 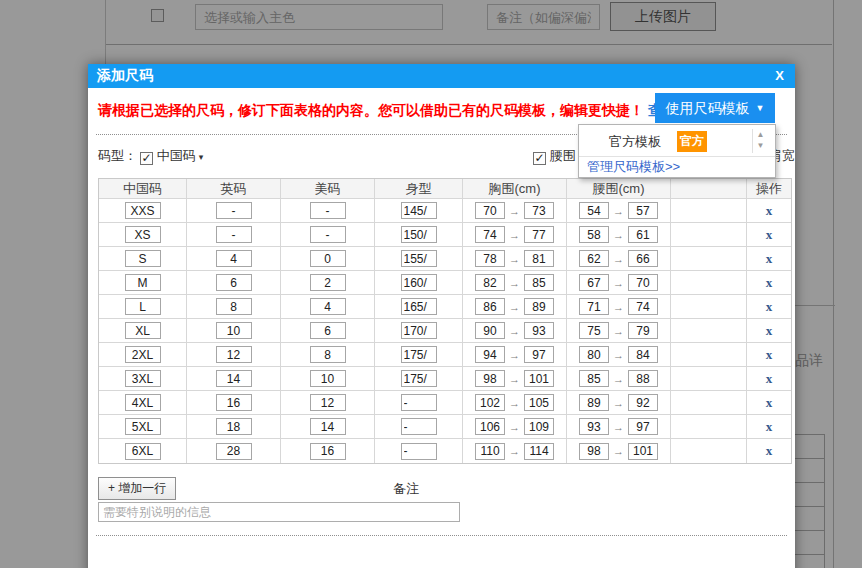 What do you see at coordinates (146, 158) in the screenshot?
I see `china-size-checkbox: ✓` at bounding box center [146, 158].